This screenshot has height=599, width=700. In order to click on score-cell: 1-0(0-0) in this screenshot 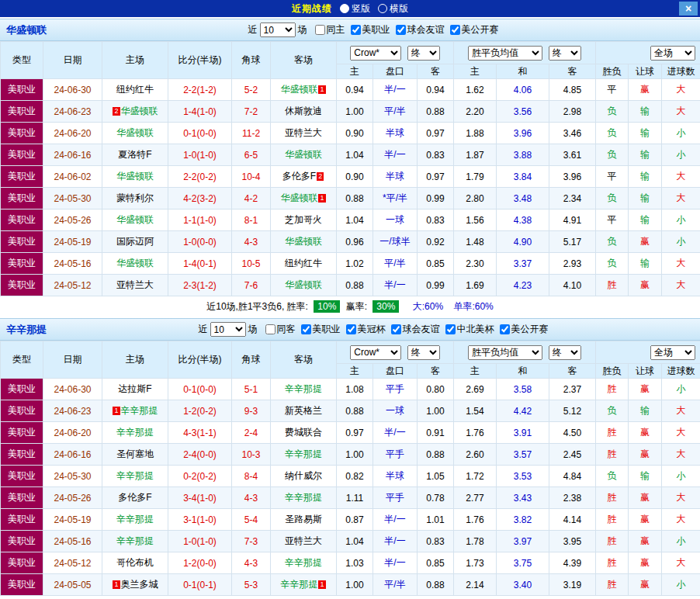, I will do `click(200, 242)`.